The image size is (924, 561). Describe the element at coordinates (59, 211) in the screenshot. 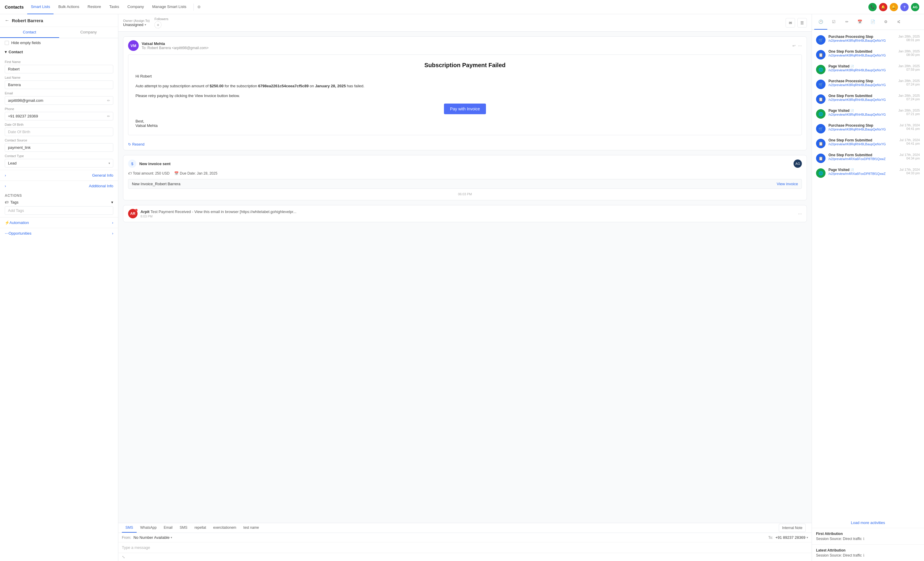

I see `tags-input: Add Tags` at that location.